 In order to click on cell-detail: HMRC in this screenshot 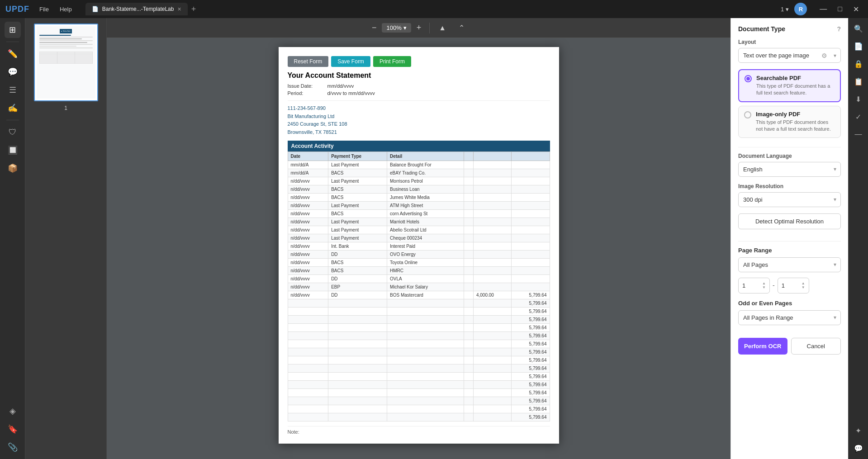, I will do `click(426, 271)`.